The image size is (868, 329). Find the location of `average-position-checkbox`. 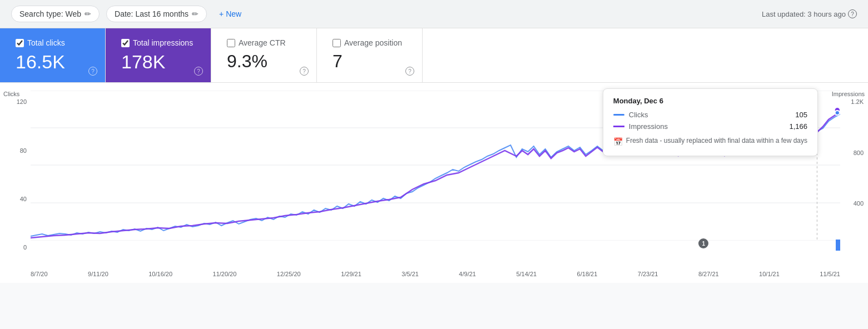

average-position-checkbox is located at coordinates (337, 43).